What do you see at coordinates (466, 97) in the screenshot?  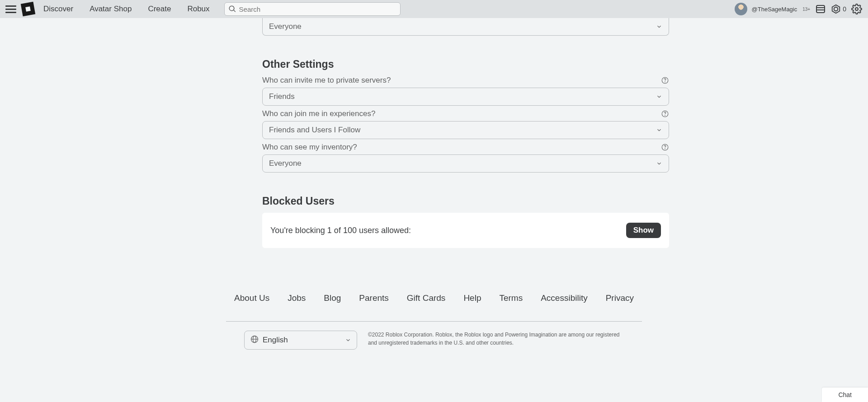 I see `invite-private-servers-dropdown: Friends` at bounding box center [466, 97].